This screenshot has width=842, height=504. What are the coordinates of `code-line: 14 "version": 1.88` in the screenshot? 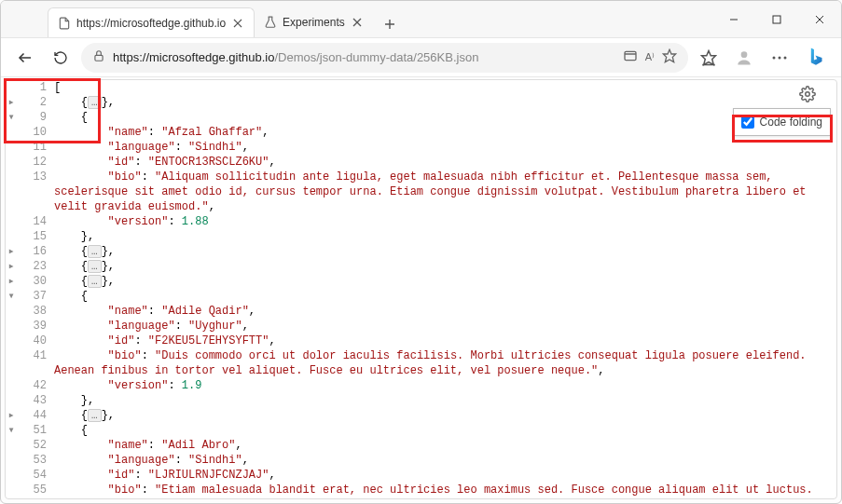 It's located at (421, 222).